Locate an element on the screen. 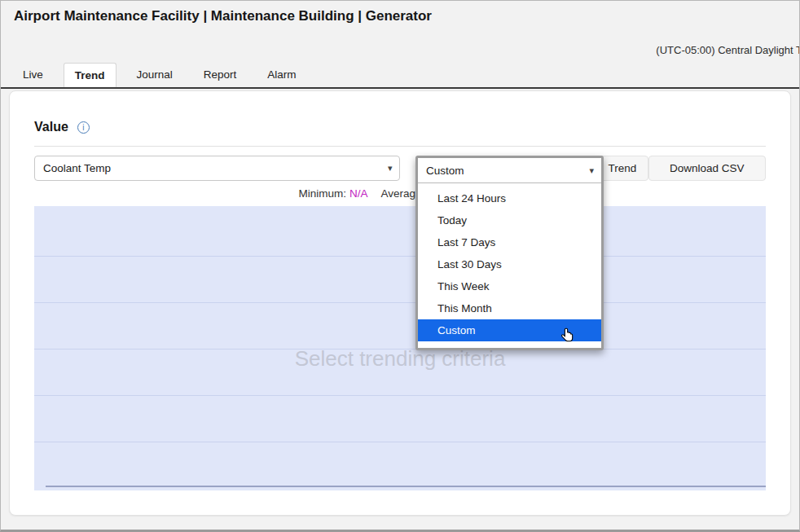  download-csv-button: Download CSV is located at coordinates (707, 168).